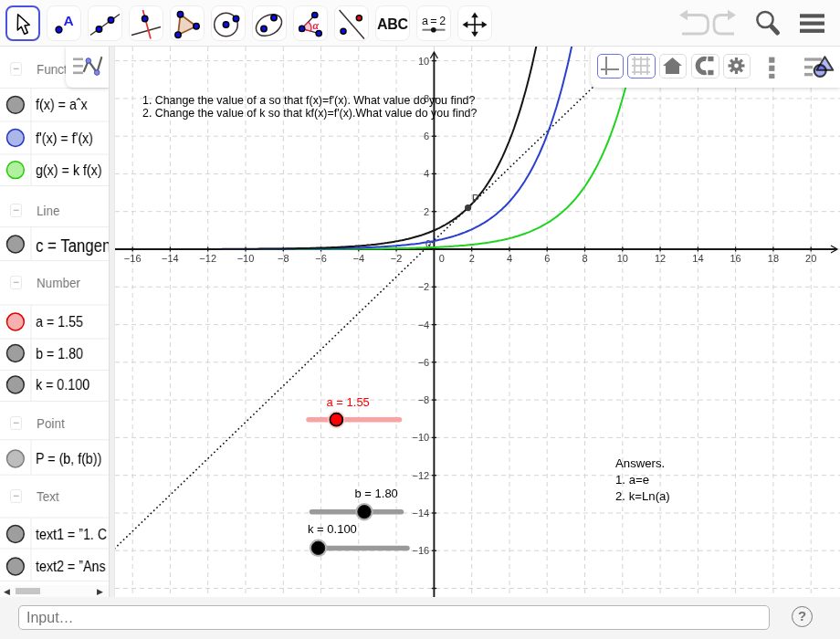  Describe the element at coordinates (476, 199) in the screenshot. I see `svg-text: P` at that location.